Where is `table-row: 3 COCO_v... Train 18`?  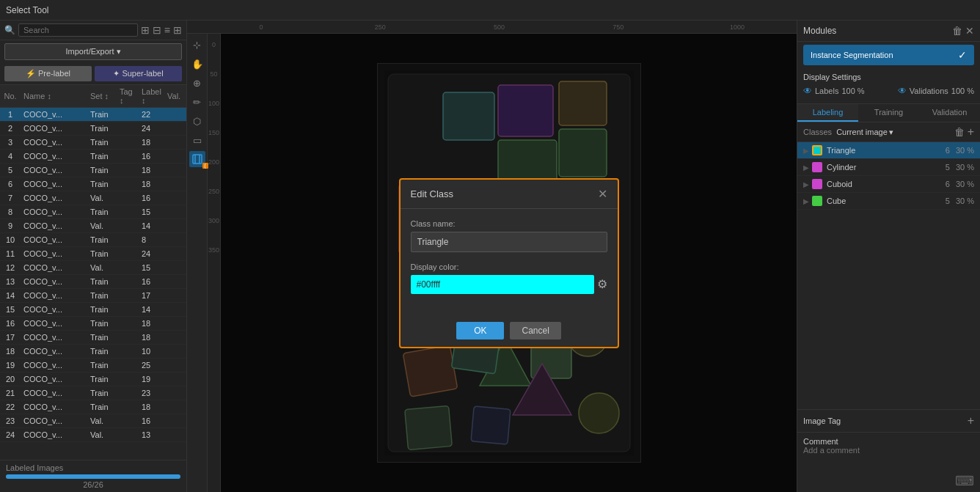
table-row: 3 COCO_v... Train 18 is located at coordinates (93, 142).